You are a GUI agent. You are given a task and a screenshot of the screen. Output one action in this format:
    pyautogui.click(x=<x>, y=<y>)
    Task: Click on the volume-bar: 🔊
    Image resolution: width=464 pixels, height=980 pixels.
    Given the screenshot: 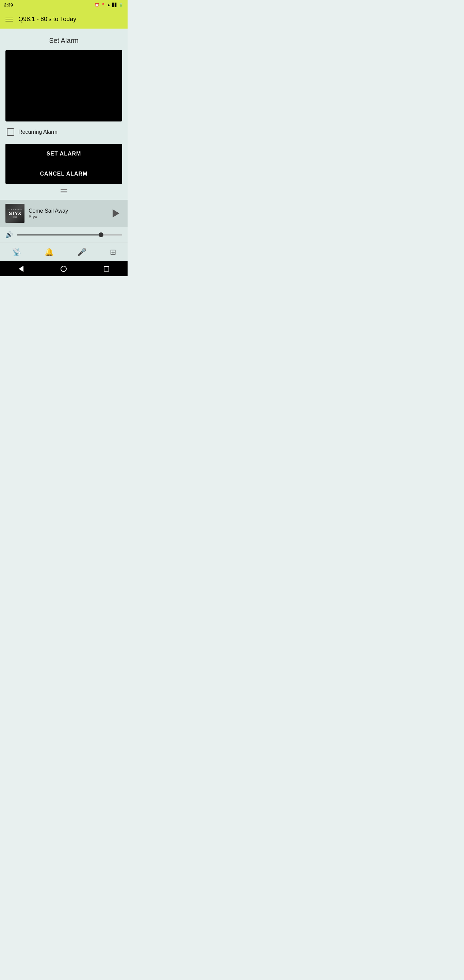 What is the action you would take?
    pyautogui.click(x=64, y=235)
    